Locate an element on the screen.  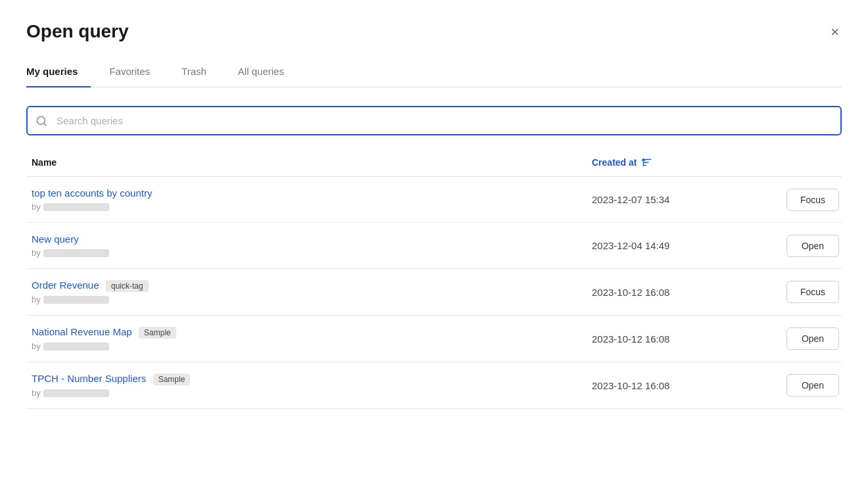
query-title: TPCH - Number Suppliers is located at coordinates (89, 379).